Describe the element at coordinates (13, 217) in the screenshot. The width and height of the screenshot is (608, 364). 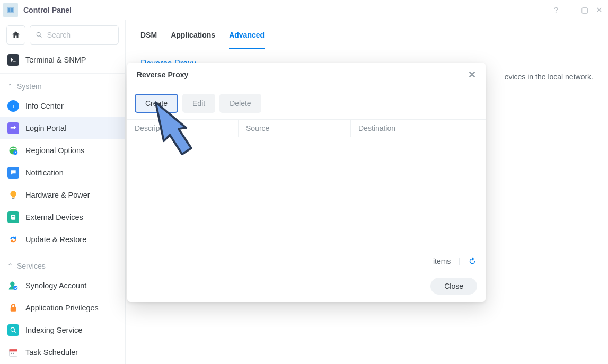
I see `device-icon` at that location.